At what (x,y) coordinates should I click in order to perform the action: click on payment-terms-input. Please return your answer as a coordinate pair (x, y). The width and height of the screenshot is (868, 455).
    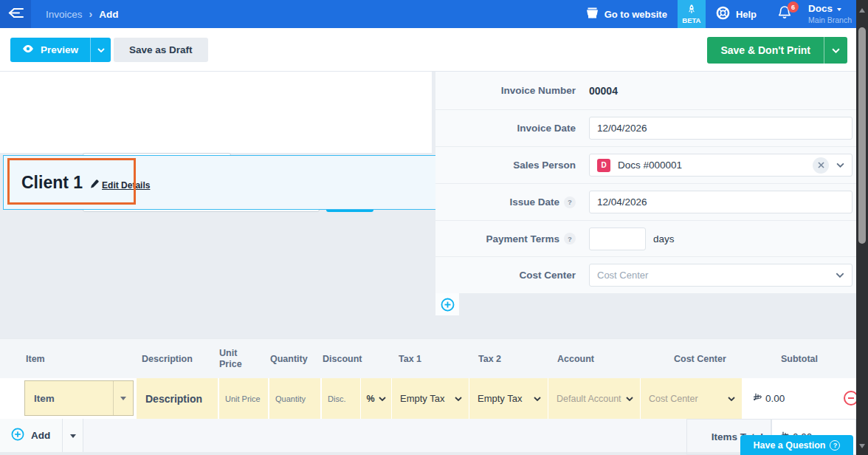
    Looking at the image, I should click on (617, 239).